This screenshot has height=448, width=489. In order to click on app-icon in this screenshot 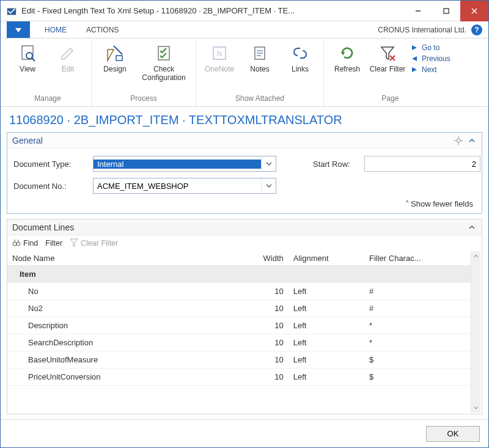, I will do `click(12, 11)`.